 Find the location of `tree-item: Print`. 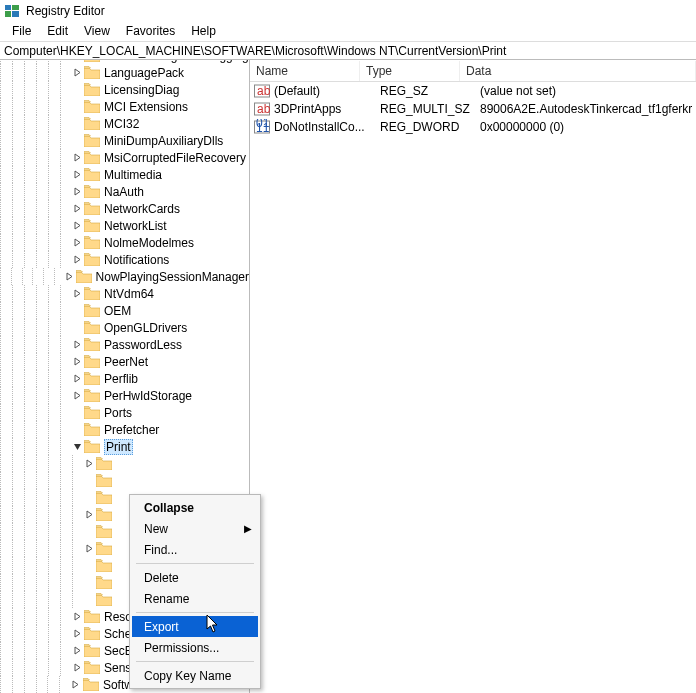

tree-item: Print is located at coordinates (124, 446).